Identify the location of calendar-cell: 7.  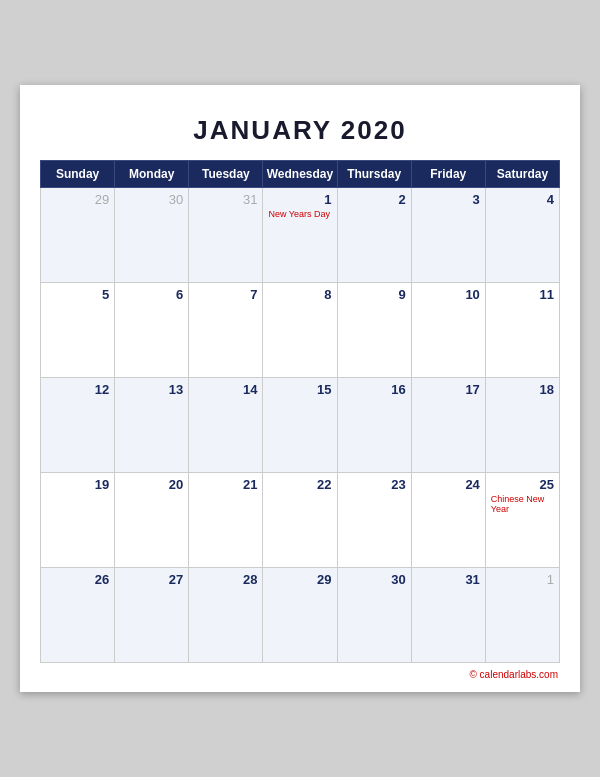
(226, 330).